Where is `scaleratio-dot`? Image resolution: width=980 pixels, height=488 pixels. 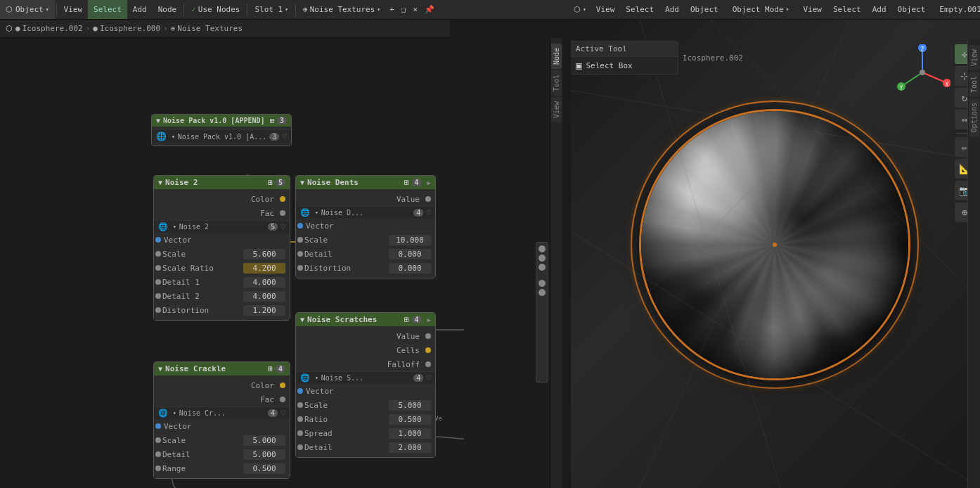
scaleratio-dot is located at coordinates (158, 268).